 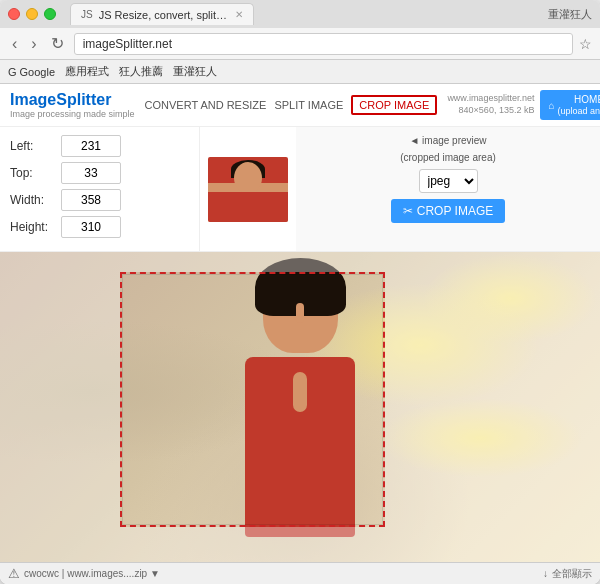 I want to click on bookmark-apps: 應用程式, so click(x=87, y=72).